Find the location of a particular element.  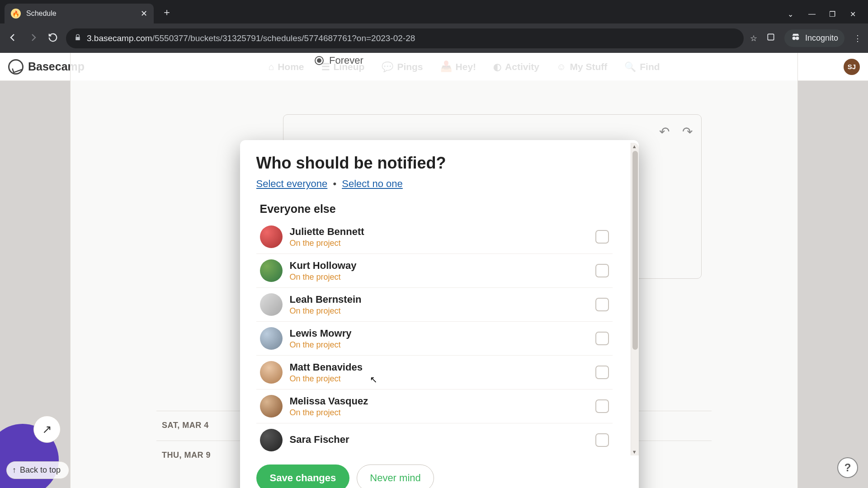

select-everyone-link: Select everyone is located at coordinates (292, 183).